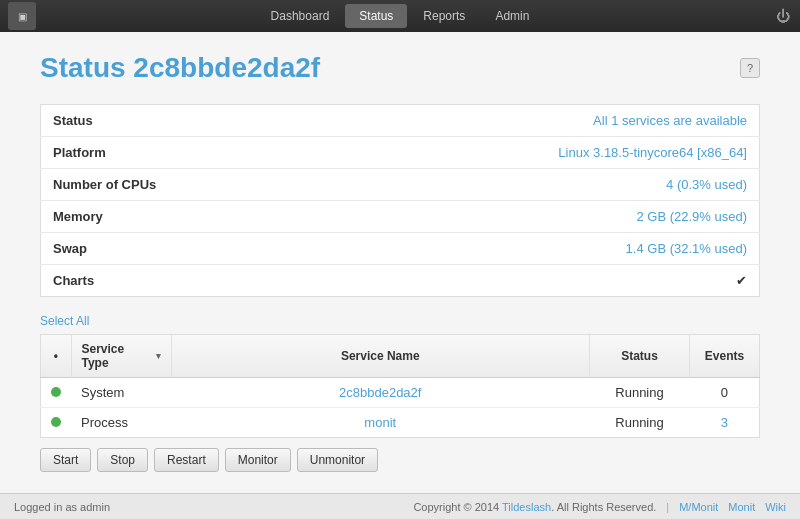 The image size is (800, 519). What do you see at coordinates (122, 460) in the screenshot?
I see `stop-button: Stop` at bounding box center [122, 460].